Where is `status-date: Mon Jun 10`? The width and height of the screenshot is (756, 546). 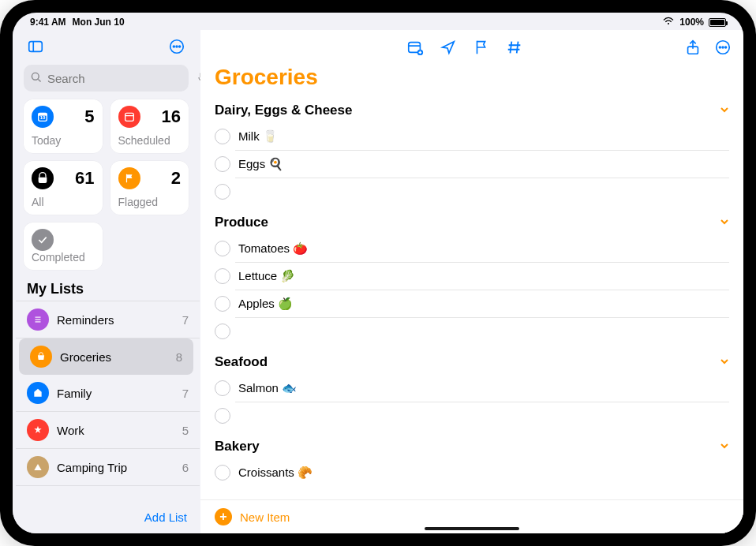 status-date: Mon Jun 10 is located at coordinates (99, 22).